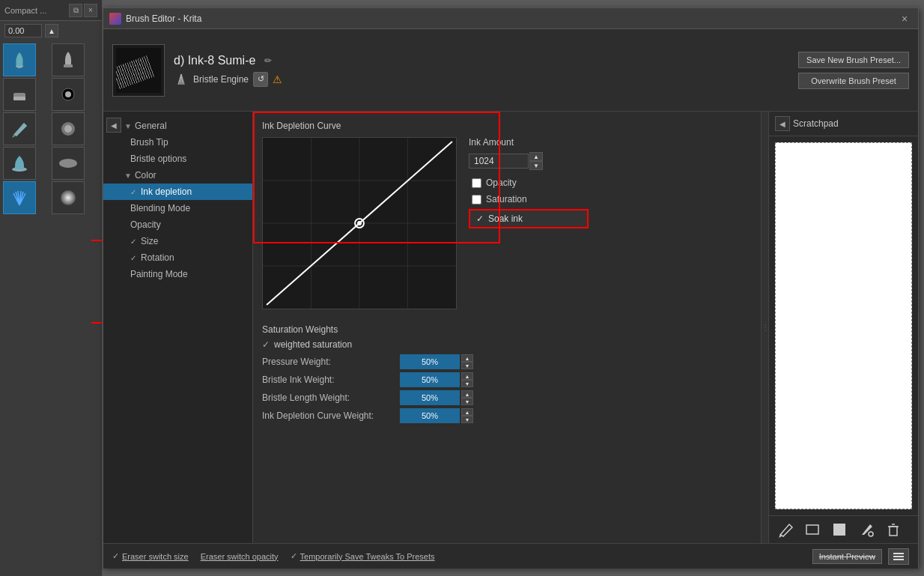 This screenshot has width=924, height=576. I want to click on ink-depletion-curve, so click(359, 223).